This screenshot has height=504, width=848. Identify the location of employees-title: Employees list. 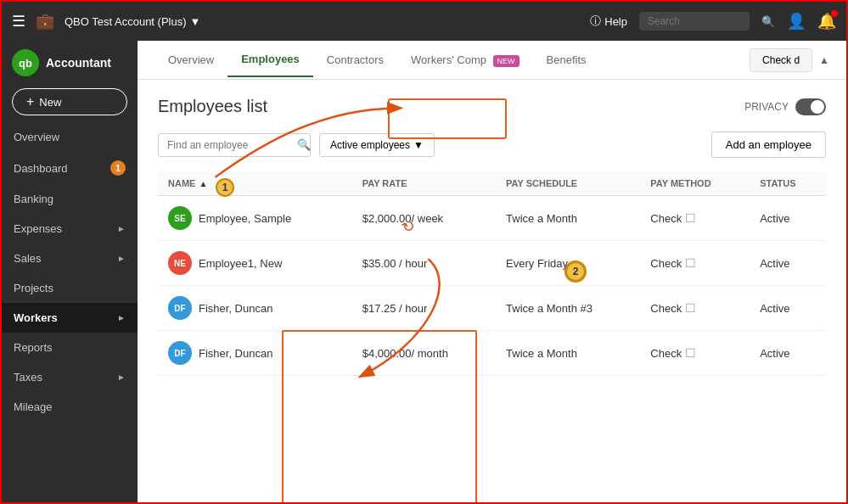
(212, 107).